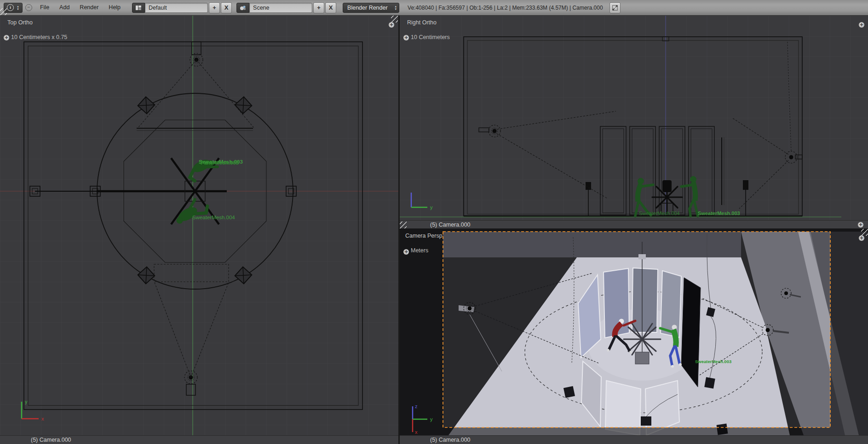 This screenshot has width=868, height=444. Describe the element at coordinates (199, 439) in the screenshot. I see `top-ortho-header-strip: (5) Camera.000` at that location.